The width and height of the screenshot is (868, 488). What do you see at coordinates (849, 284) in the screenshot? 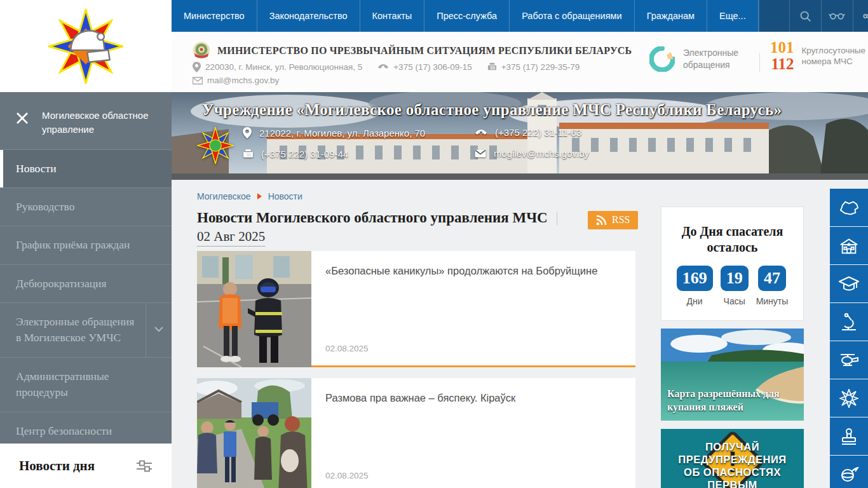
I see `graduation-cap-icon` at bounding box center [849, 284].